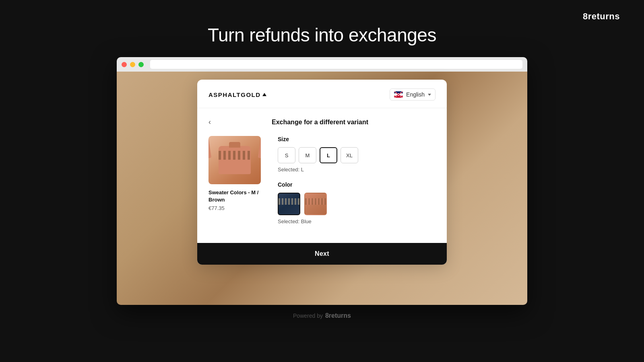 The width and height of the screenshot is (644, 362). What do you see at coordinates (398, 95) in the screenshot?
I see `flag-icon` at bounding box center [398, 95].